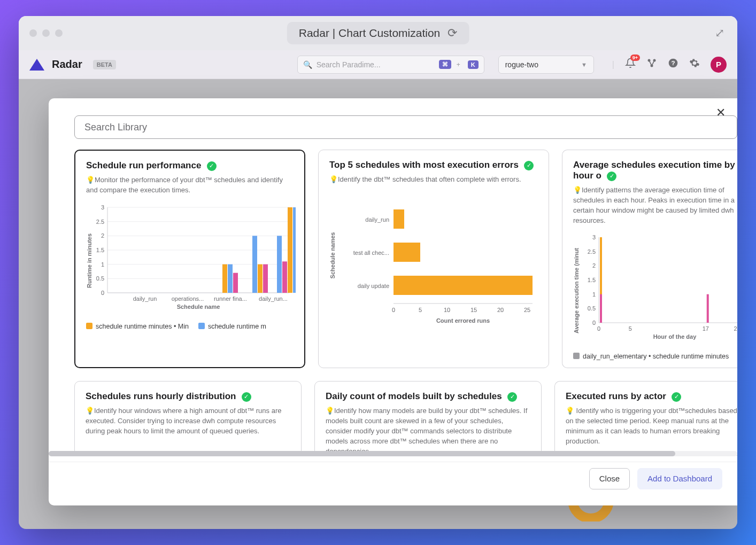 The height and width of the screenshot is (545, 756). What do you see at coordinates (459, 65) in the screenshot?
I see `kbd-plus: +` at bounding box center [459, 65].